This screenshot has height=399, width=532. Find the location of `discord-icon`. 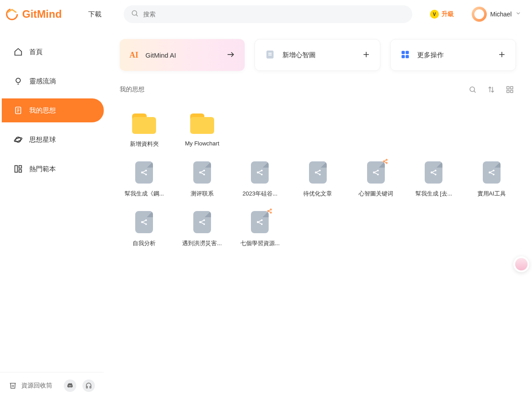

discord-icon is located at coordinates (70, 386).